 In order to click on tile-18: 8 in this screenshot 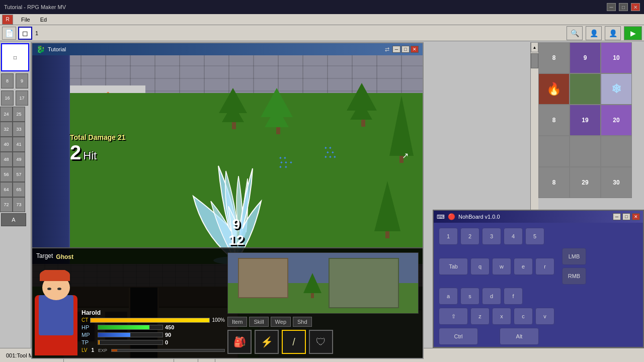, I will do `click(554, 120)`.